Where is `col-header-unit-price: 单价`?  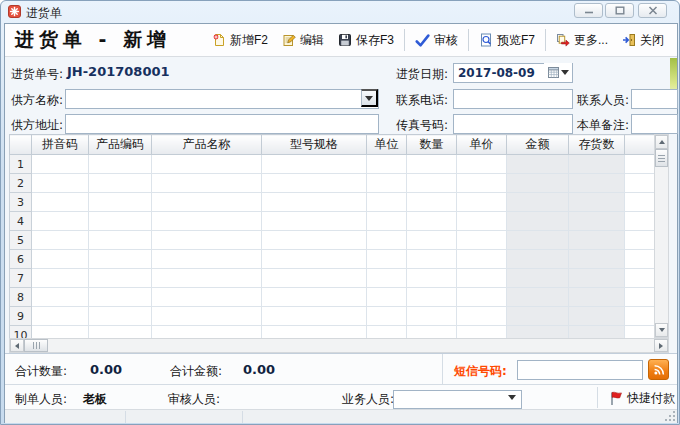
col-header-unit-price: 单价 is located at coordinates (482, 145).